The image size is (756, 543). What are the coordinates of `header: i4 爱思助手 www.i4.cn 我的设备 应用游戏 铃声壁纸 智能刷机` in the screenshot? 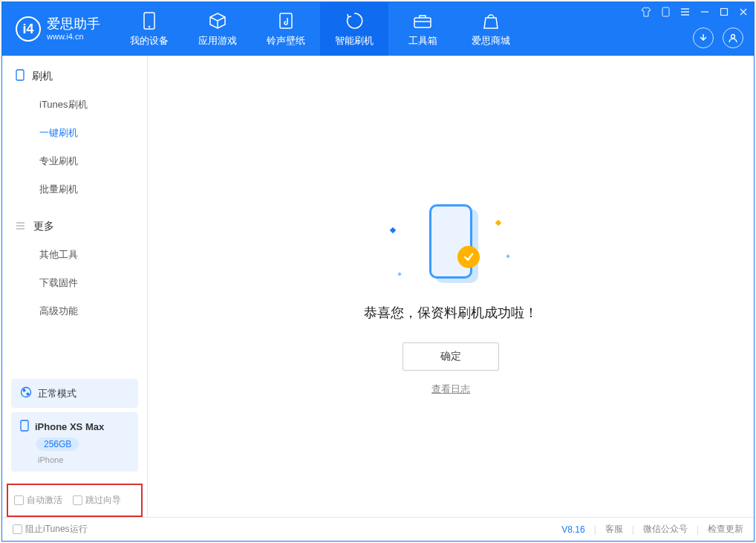 It's located at (378, 29).